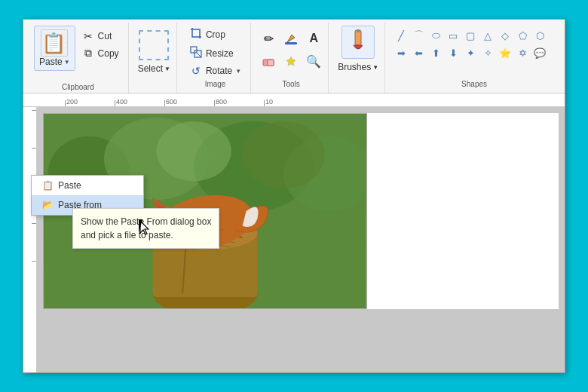 This screenshot has height=392, width=588. I want to click on resize-icon, so click(196, 53).